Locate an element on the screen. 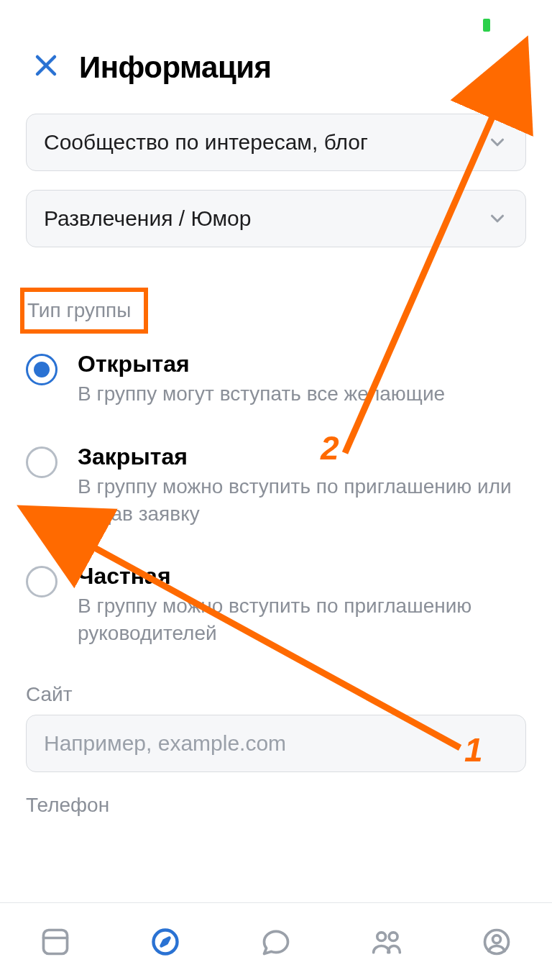 The width and height of the screenshot is (552, 980). radio-option-private: Частная В группу можно вступить по пригл… is located at coordinates (276, 605).